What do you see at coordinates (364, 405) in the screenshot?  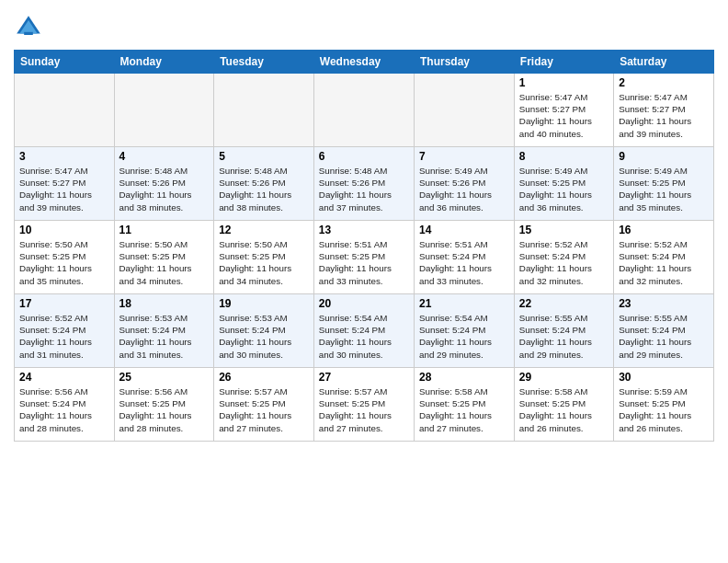 I see `day-cell: 27Sunrise: 5:57 AM Sunset: 5:25 PM Dayli…` at bounding box center [364, 405].